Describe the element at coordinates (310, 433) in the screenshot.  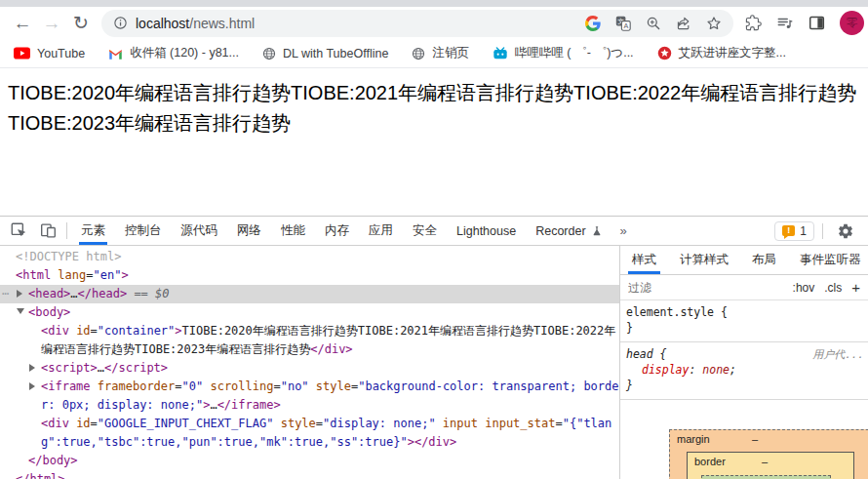
I see `dom-tree-row: <div id="GOOGLE_INPUT_CHEXT_FLAG" style=…` at that location.